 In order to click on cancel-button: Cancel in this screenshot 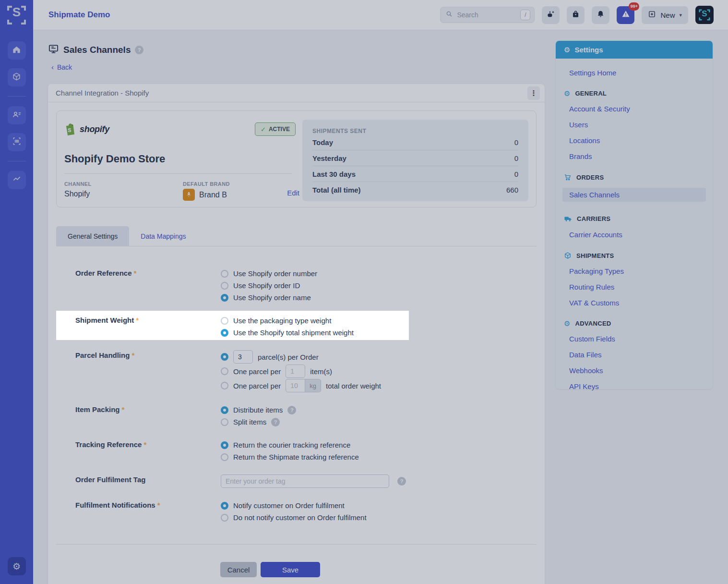, I will do `click(239, 570)`.